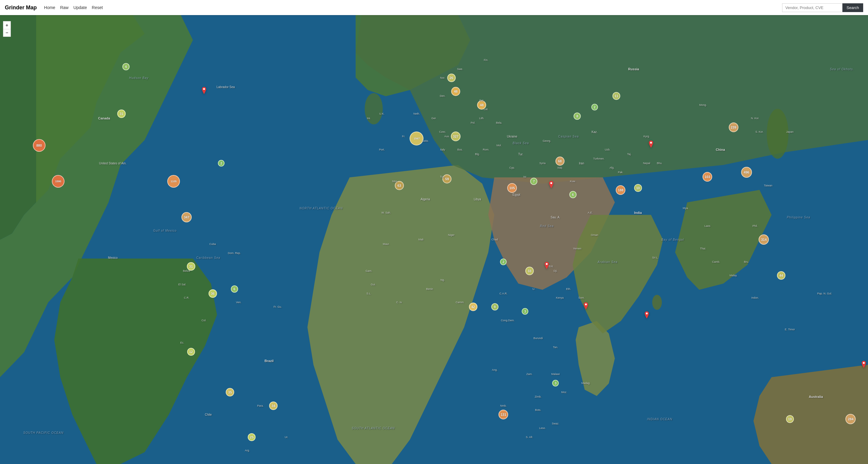 This screenshot has width=868, height=464. I want to click on nav-link-raw: Raw, so click(64, 7).